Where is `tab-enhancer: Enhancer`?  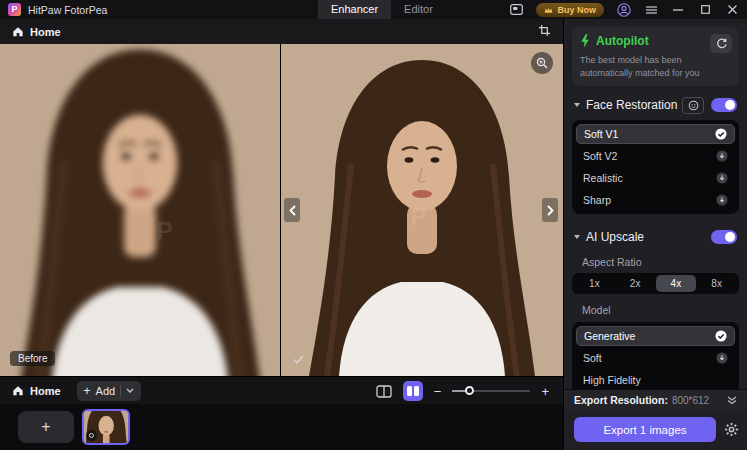
tab-enhancer: Enhancer is located at coordinates (354, 10).